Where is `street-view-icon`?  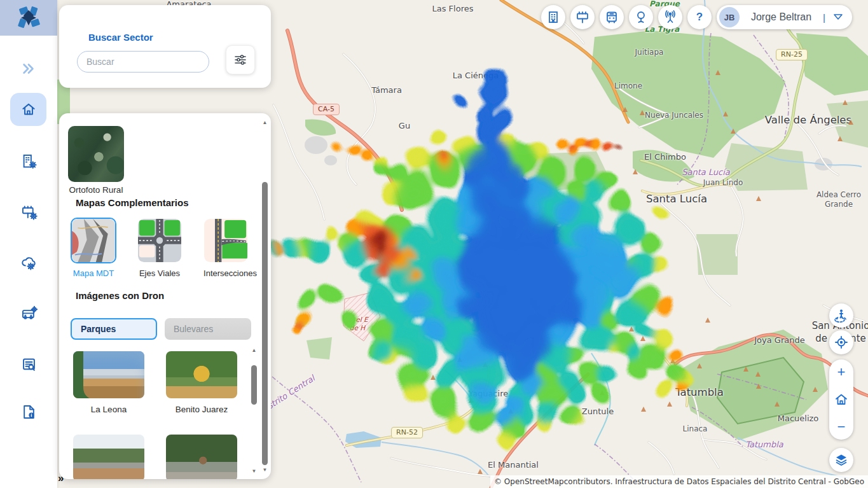
street-view-icon is located at coordinates (841, 316).